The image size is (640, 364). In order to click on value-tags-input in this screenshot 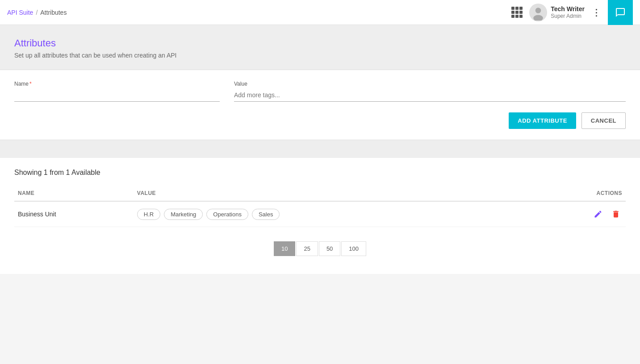, I will do `click(430, 95)`.